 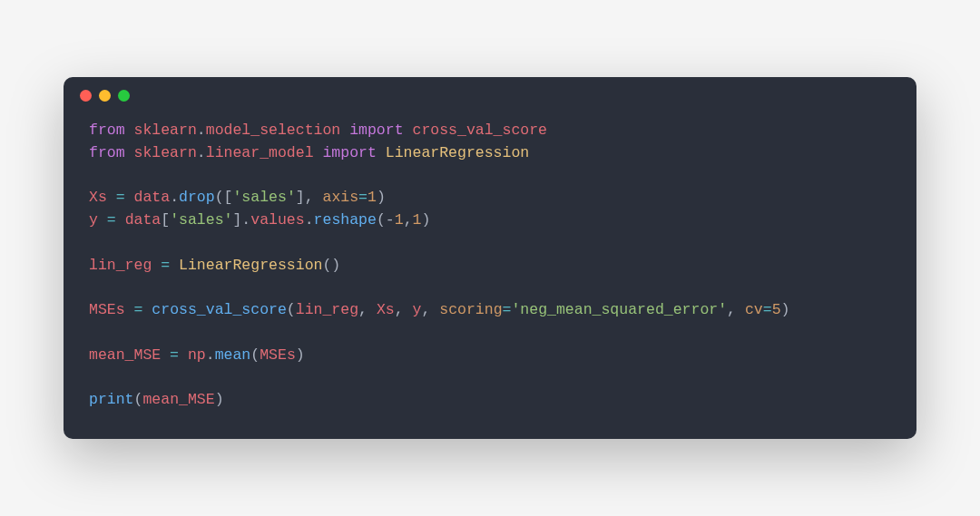 What do you see at coordinates (490, 267) in the screenshot?
I see `code-line: lin_reg = LinearRegression()` at bounding box center [490, 267].